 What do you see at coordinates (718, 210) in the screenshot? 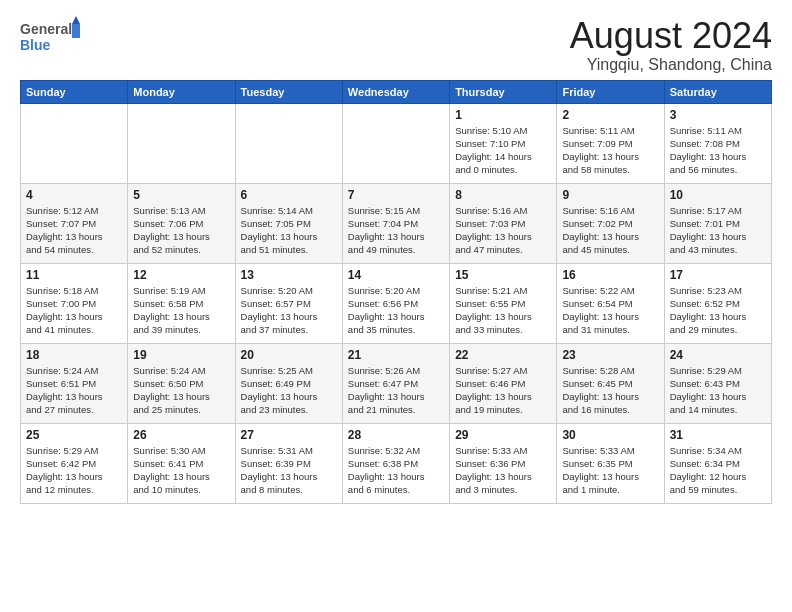
I see `day-info: Sunrise: 5:17 AM` at bounding box center [718, 210].